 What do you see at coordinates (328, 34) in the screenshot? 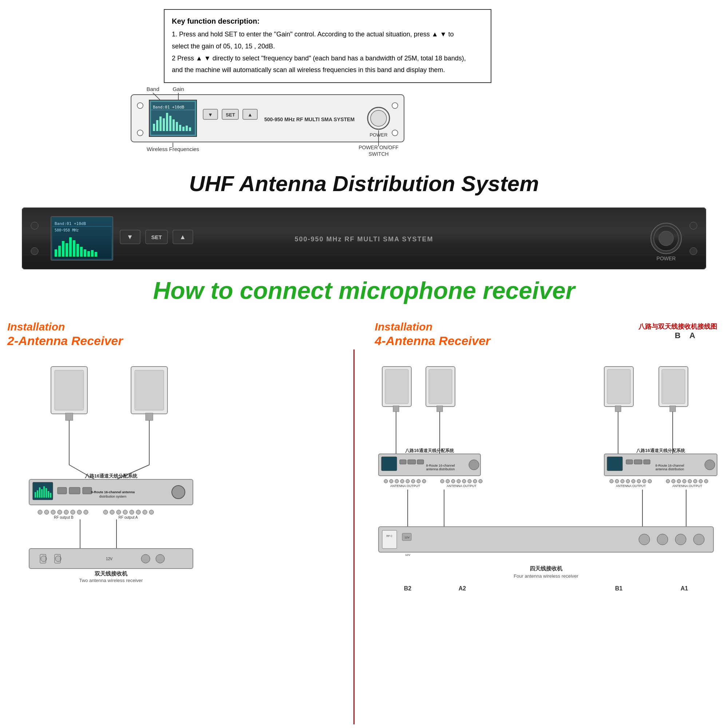
I see `keyfunc-line1: 1. Press and hold SET to enter the "Gain…` at bounding box center [328, 34].